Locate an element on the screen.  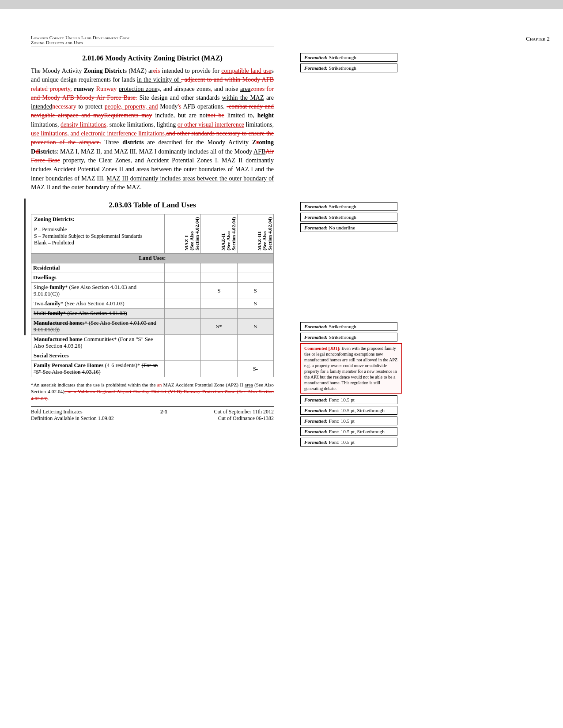
manufactured-communities-maz2 is located at coordinates (219, 343).